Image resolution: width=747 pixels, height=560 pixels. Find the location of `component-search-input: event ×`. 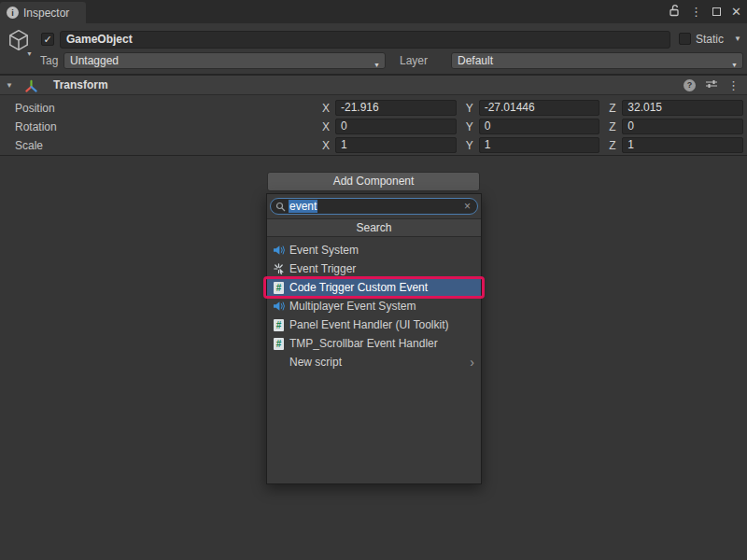

component-search-input: event × is located at coordinates (374, 206).